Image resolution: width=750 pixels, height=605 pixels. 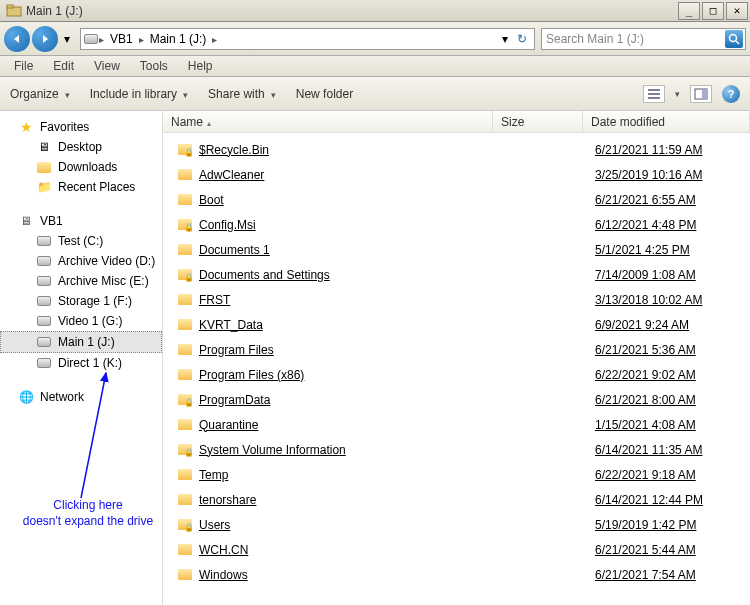 What do you see at coordinates (81, 147) in the screenshot?
I see `sidebar-item-desktop: 🖥Desktop` at bounding box center [81, 147].